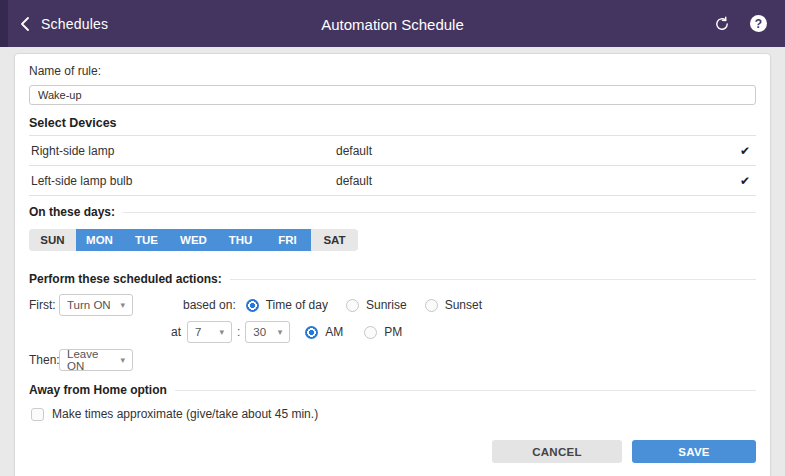 Image resolution: width=785 pixels, height=476 pixels. What do you see at coordinates (392, 212) in the screenshot?
I see `on-these-days-header: On these days:` at bounding box center [392, 212].